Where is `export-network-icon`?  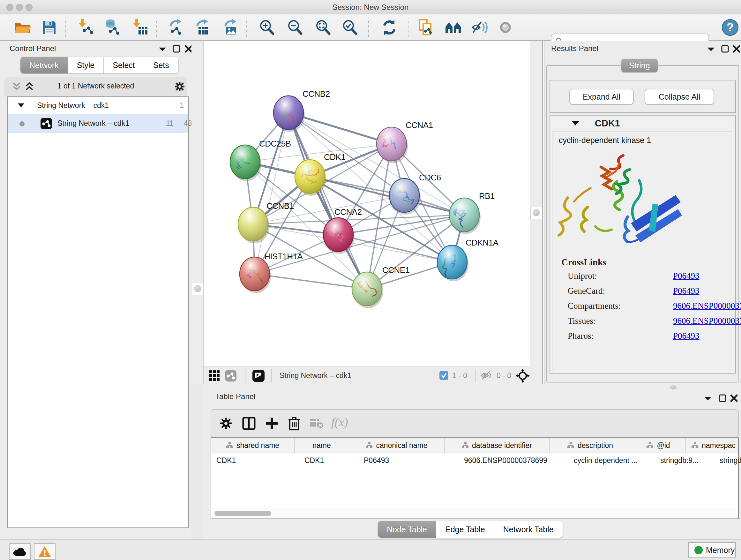 export-network-icon is located at coordinates (176, 27).